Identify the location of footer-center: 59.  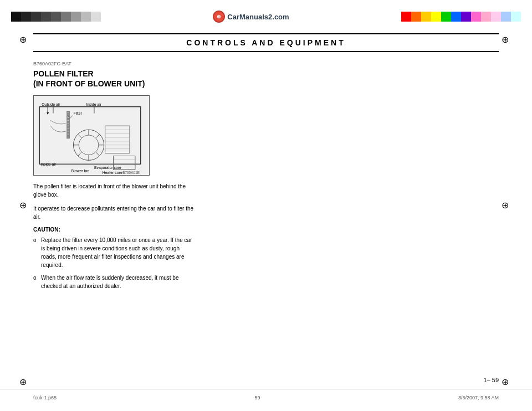
(257, 398).